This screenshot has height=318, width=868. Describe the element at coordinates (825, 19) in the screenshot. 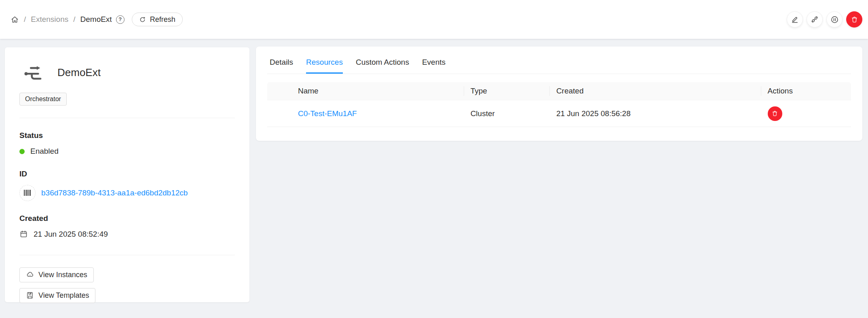

I see `topbar-actions` at that location.